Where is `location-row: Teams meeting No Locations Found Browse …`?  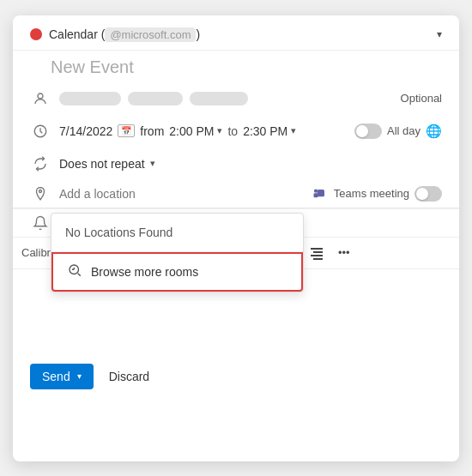
location-row: Teams meeting No Locations Found Browse … is located at coordinates (236, 194).